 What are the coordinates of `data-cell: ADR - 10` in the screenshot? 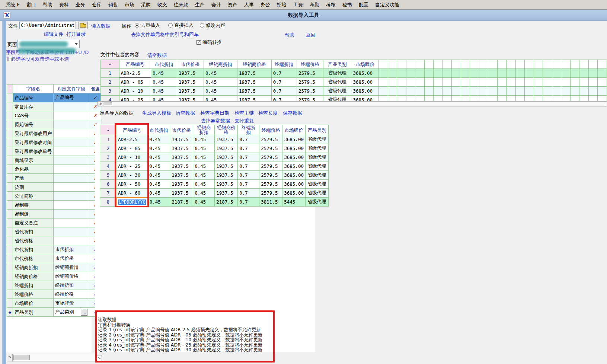 It's located at (132, 157).